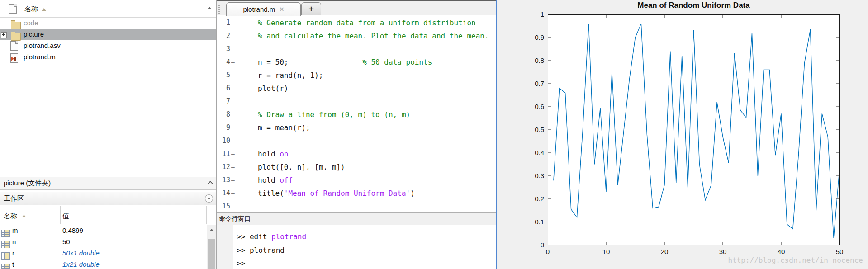  Describe the element at coordinates (66, 216) in the screenshot. I see `ws-column-value-label: 值` at that location.